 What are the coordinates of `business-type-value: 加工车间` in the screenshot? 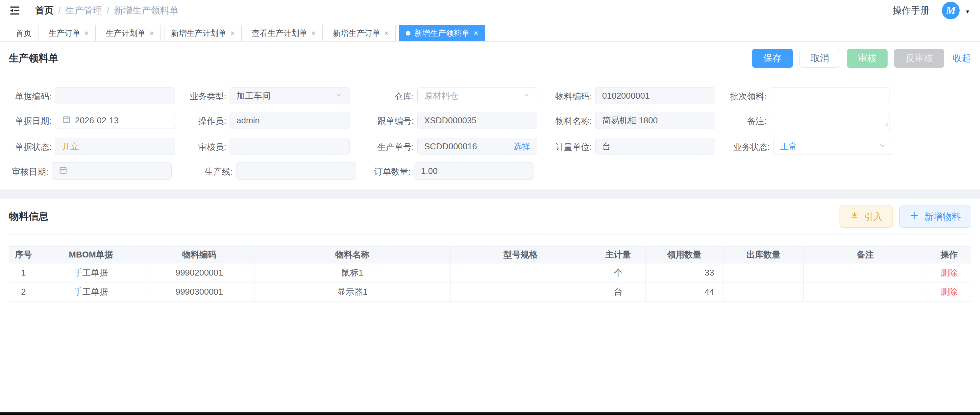 It's located at (285, 96).